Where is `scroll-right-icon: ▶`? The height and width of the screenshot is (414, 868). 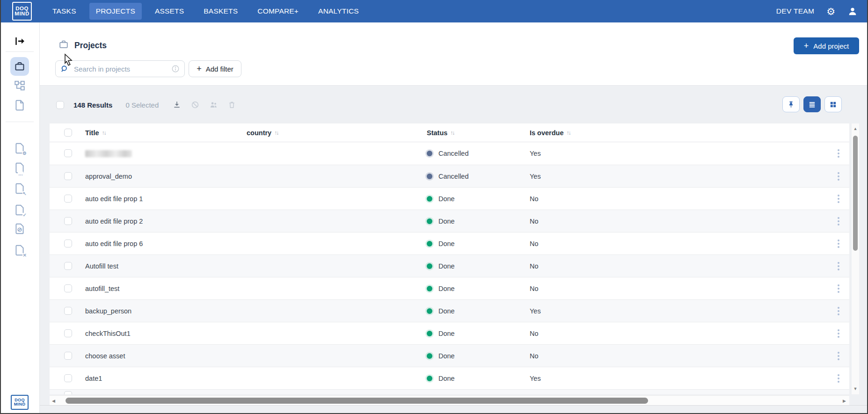
scroll-right-icon: ▶ is located at coordinates (844, 400).